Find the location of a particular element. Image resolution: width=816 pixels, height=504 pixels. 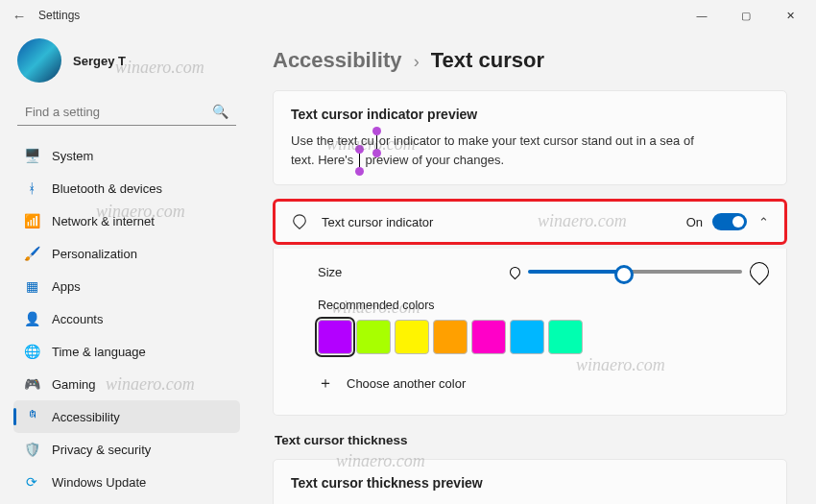

accessibility-icon: ༀ is located at coordinates (32, 417).